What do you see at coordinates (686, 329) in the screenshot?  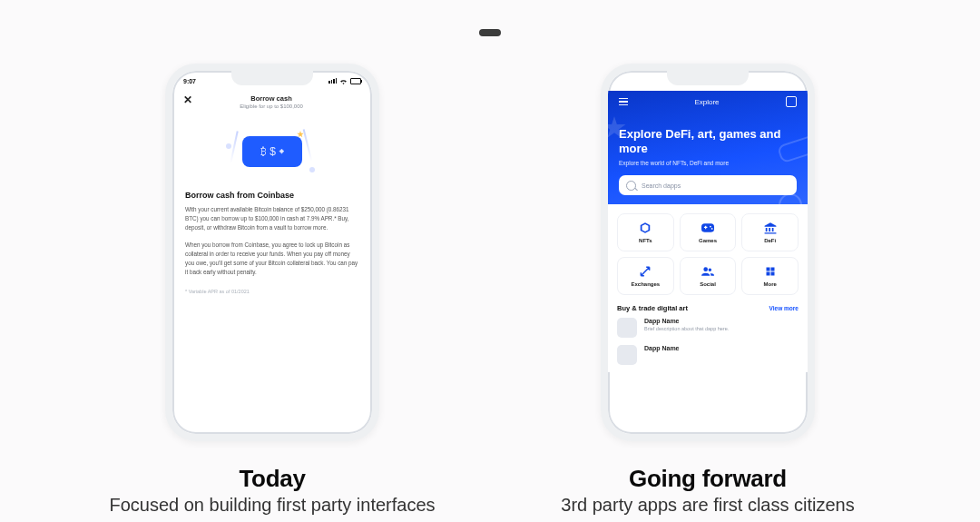 I see `dapp-subtitle: Brief description about that dapp here.` at bounding box center [686, 329].